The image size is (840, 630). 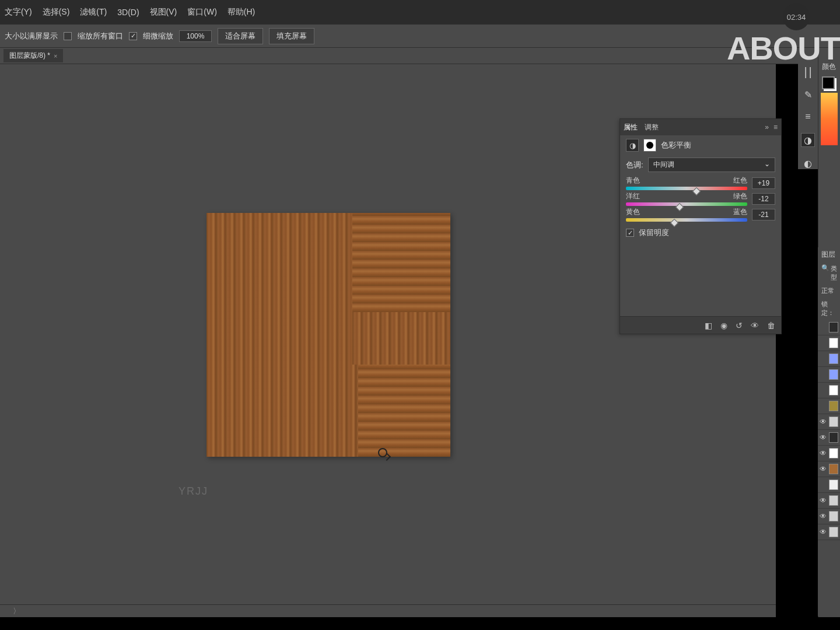 I want to click on dock-icon-1: ⎮⎮, so click(x=808, y=72).